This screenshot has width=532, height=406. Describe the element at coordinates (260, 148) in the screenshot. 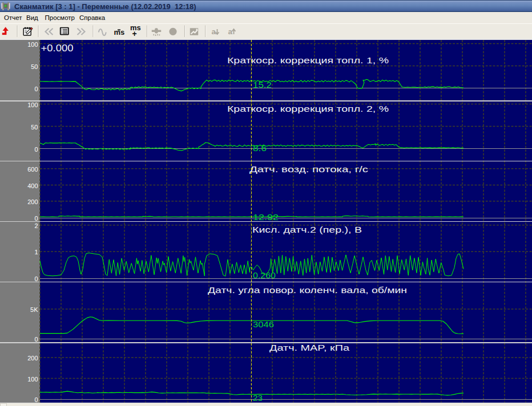

I see `svg-text: 8.6` at that location.